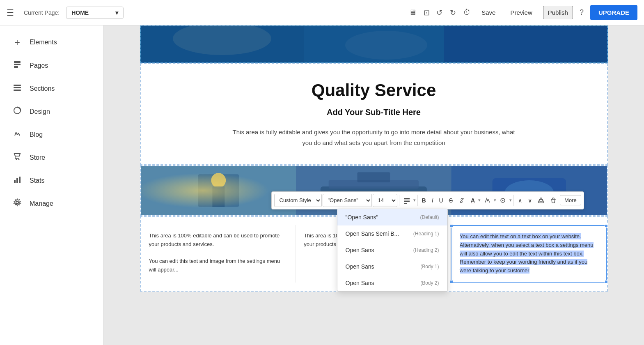 Image resolution: width=644 pixels, height=345 pixels. Describe the element at coordinates (462, 200) in the screenshot. I see `link-button` at that location.